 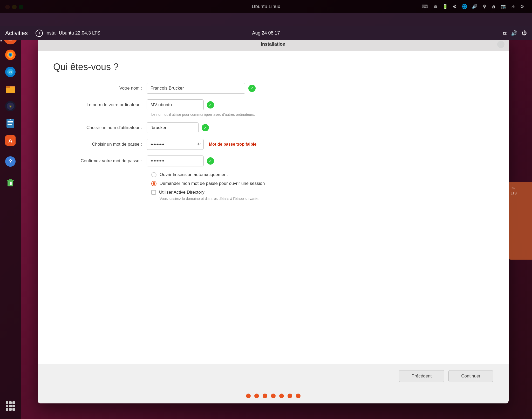 What do you see at coordinates (17, 33) in the screenshot?
I see `activities-button: Activities` at bounding box center [17, 33].